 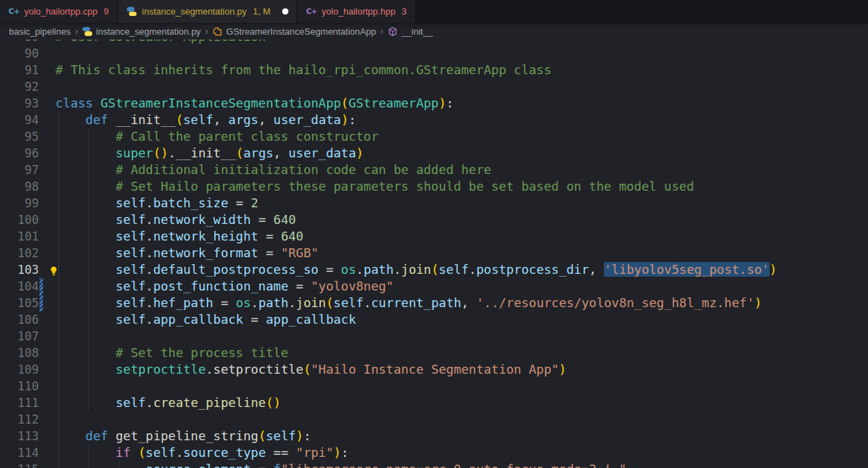 I want to click on code-line-89: 89# User Gstreamer Application, so click(x=434, y=42).